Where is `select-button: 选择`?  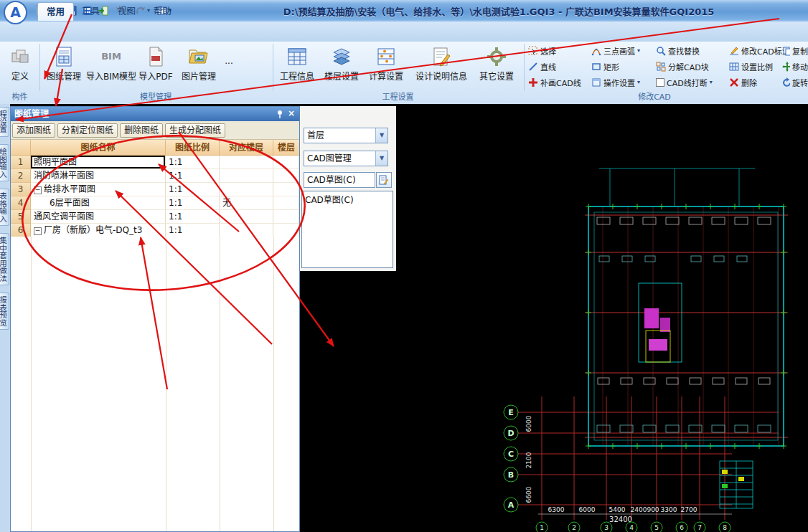
select-button: 选择 is located at coordinates (559, 51).